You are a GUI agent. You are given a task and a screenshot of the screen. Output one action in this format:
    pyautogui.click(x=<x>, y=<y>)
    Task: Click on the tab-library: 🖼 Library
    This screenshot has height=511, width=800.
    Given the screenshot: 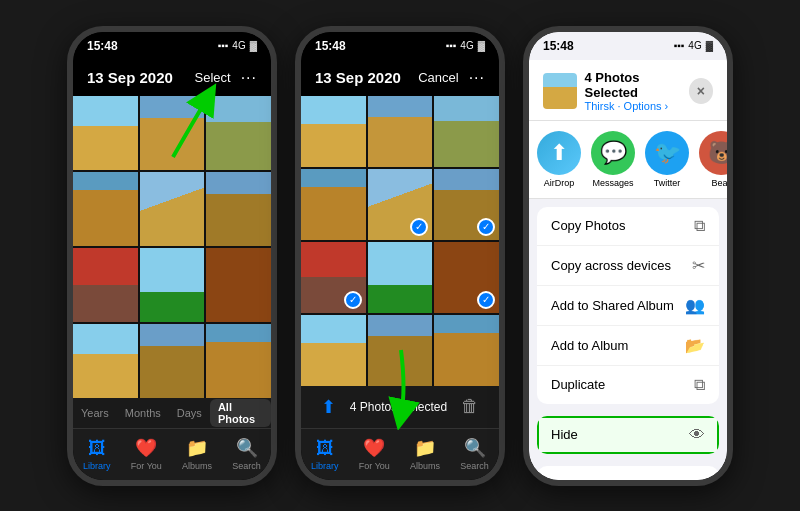 What is the action you would take?
    pyautogui.click(x=97, y=454)
    